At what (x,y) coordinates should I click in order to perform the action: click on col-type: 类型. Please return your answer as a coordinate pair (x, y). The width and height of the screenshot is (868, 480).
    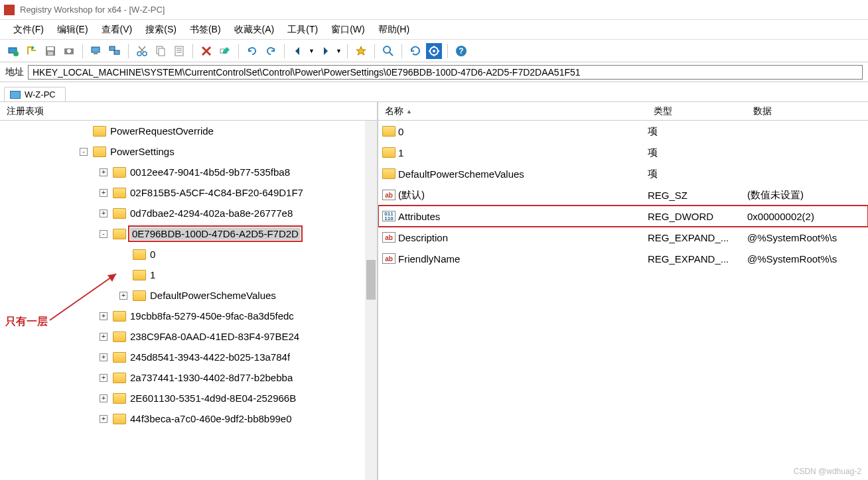
    Looking at the image, I should click on (697, 111).